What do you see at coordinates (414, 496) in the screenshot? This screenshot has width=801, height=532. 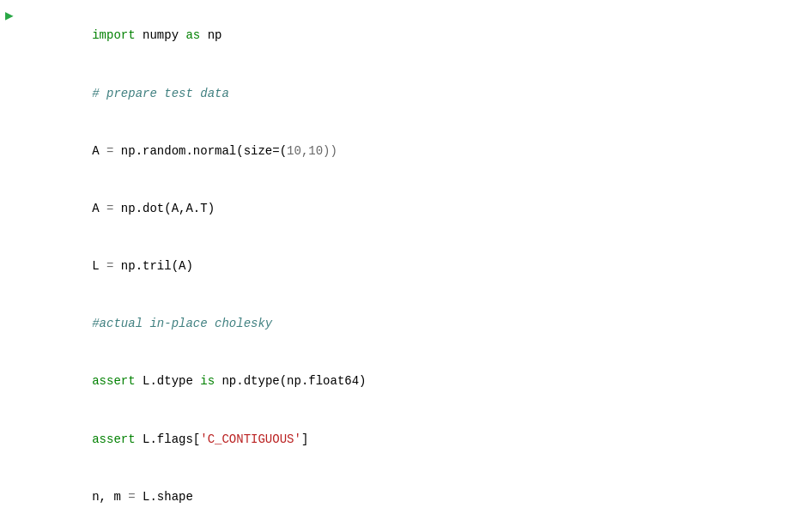 I see `code-line-9: n, m = L.shape` at bounding box center [414, 496].